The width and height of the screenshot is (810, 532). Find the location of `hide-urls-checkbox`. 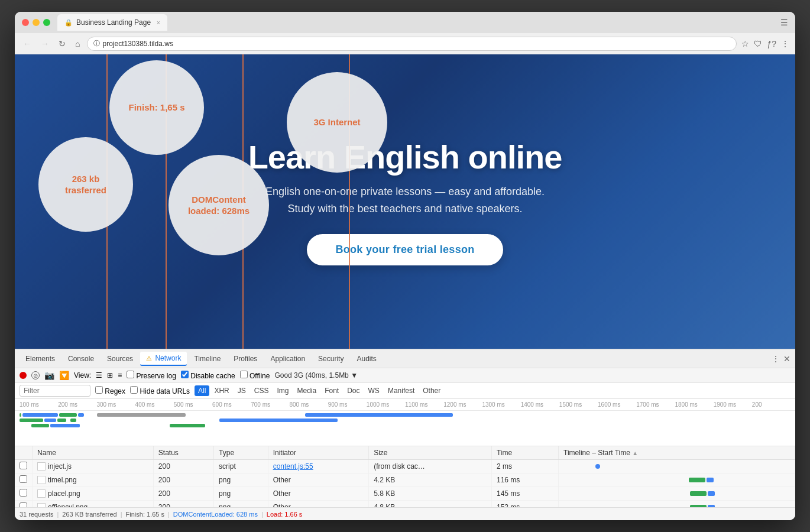

hide-urls-checkbox is located at coordinates (134, 390).